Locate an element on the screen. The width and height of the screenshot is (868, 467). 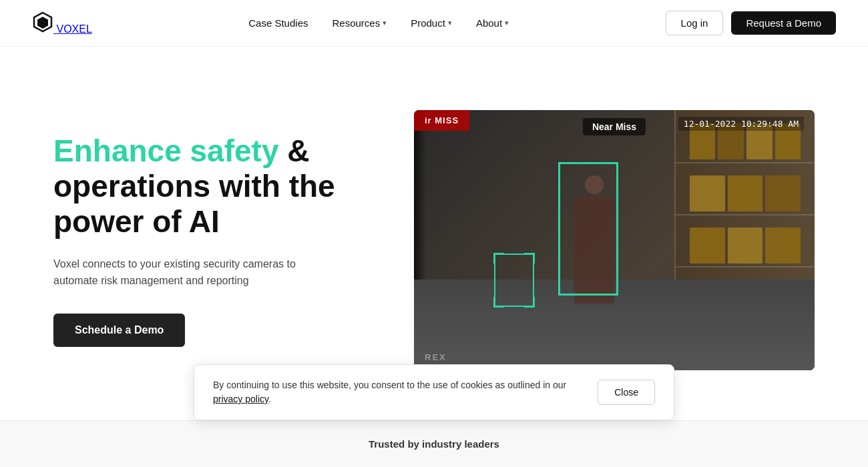
near-miss-overlay: ir MISS is located at coordinates (442, 120).